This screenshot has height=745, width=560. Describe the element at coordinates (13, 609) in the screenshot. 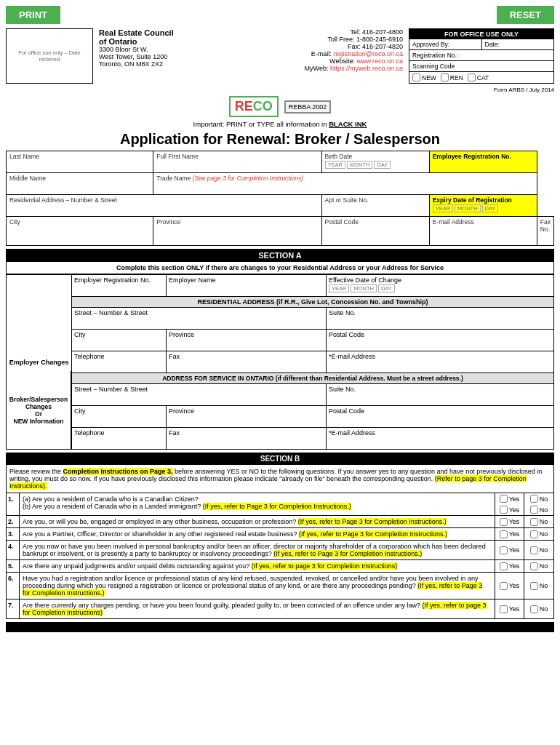

I see `q7-num: 7.` at that location.